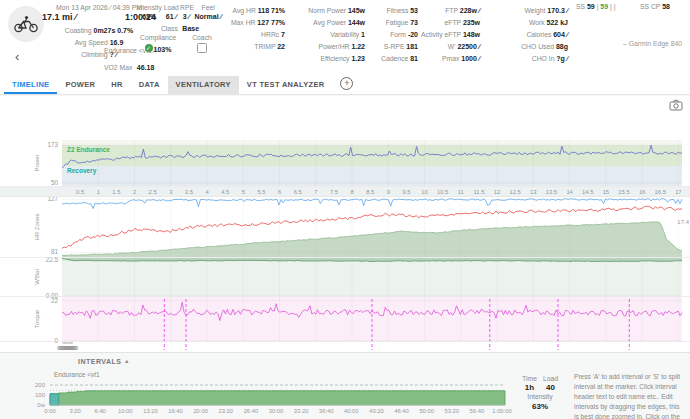 This screenshot has width=690, height=419. Describe the element at coordinates (150, 411) in the screenshot. I see `mini-x-tick: 13:20` at that location.